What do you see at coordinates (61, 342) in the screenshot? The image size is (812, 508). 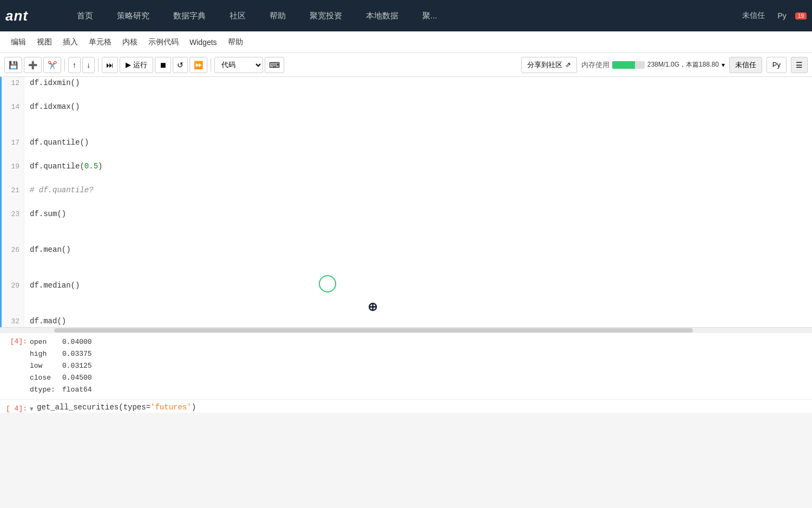 I see `output-row-open: open 0.04000` at bounding box center [61, 342].